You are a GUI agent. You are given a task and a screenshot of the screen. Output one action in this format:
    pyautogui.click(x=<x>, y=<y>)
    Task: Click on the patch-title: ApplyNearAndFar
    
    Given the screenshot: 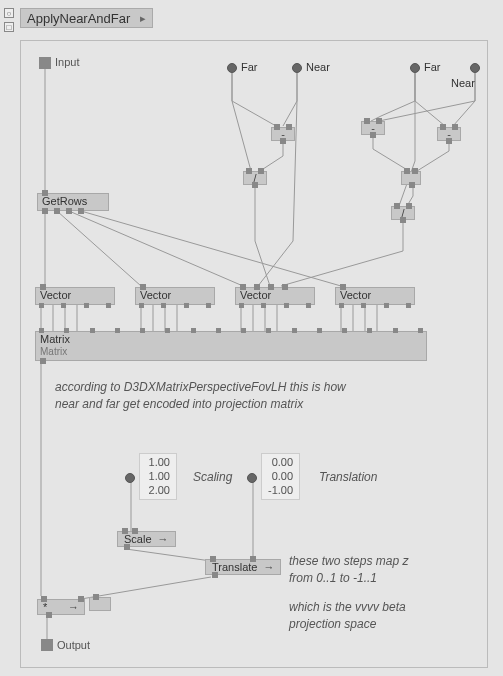 What is the action you would take?
    pyautogui.click(x=78, y=18)
    